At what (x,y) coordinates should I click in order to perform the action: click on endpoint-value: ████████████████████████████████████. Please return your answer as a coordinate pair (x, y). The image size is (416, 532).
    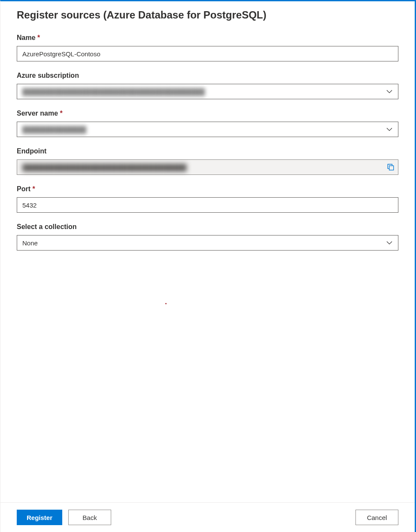
    Looking at the image, I should click on (204, 168).